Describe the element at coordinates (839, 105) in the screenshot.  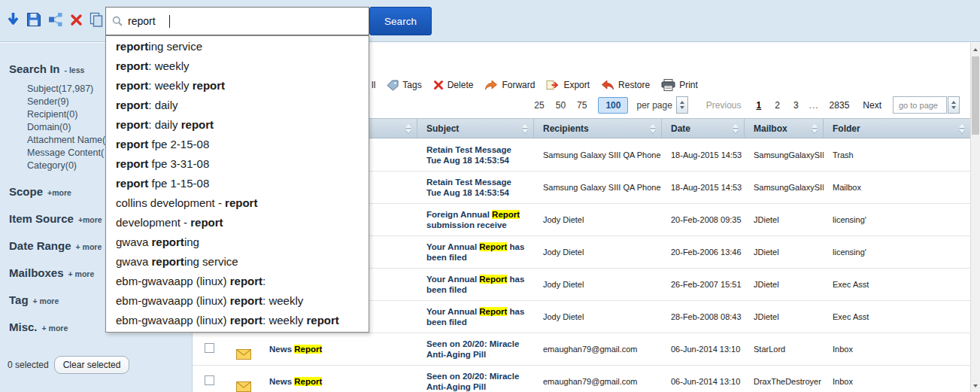
I see `page-number-2835: 2835` at that location.